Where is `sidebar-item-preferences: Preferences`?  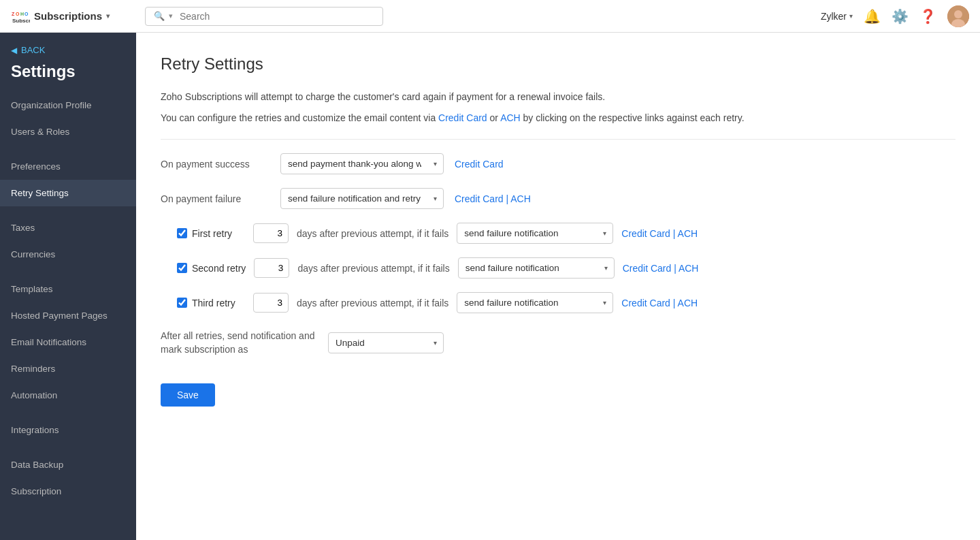
sidebar-item-preferences: Preferences is located at coordinates (68, 166).